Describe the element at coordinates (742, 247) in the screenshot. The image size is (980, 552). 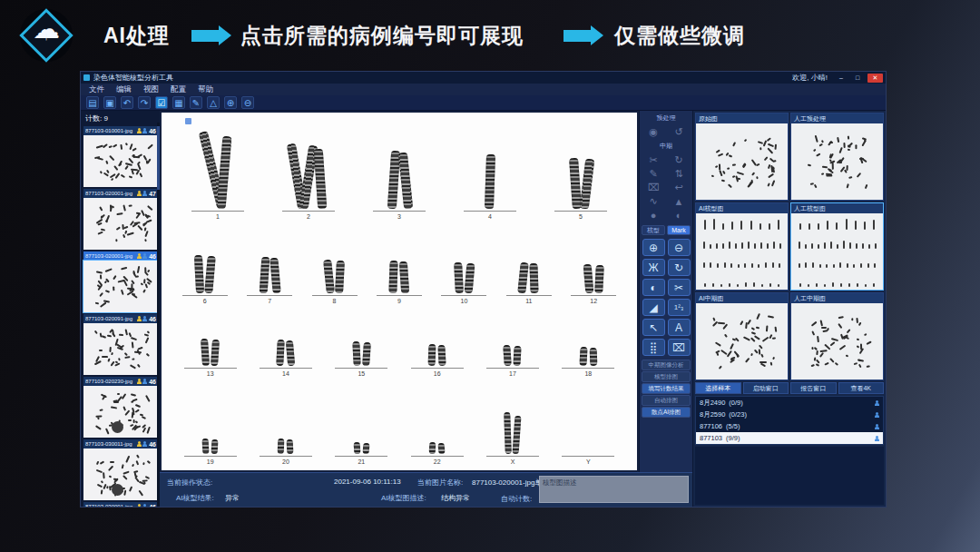
I see `comparison-tile: AI核型图` at that location.